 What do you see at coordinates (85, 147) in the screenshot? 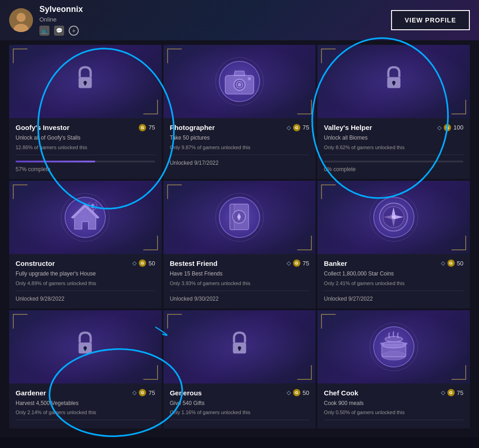
I see `achievement-rarity-goofys-investor: 12.86% of gamers unlocked this` at bounding box center [85, 147].